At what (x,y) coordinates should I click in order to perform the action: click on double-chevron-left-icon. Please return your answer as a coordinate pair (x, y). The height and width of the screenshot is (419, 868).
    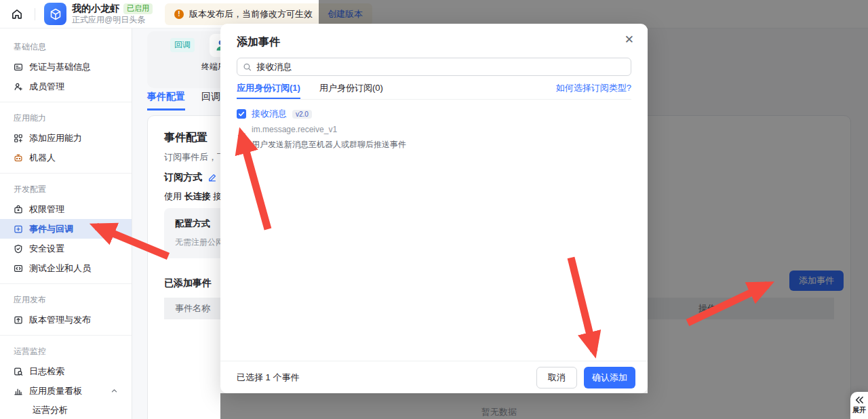
    Looking at the image, I should click on (859, 400).